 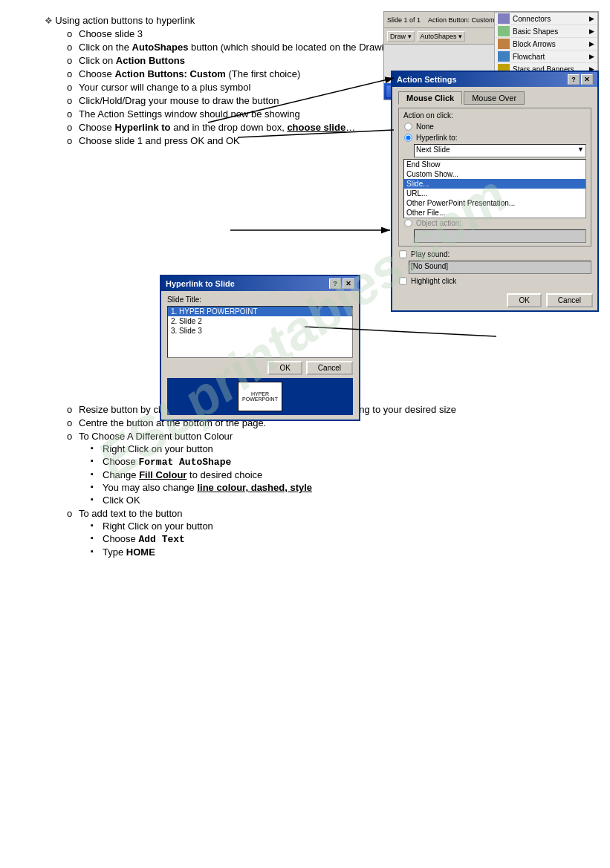 What do you see at coordinates (495, 184) in the screenshot?
I see `listbox-slide: Slide...` at bounding box center [495, 184].